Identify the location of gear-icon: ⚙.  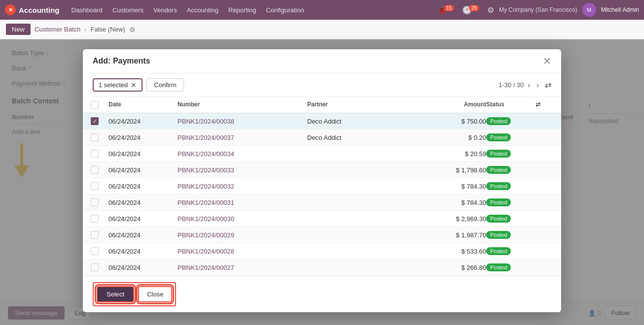
(132, 30).